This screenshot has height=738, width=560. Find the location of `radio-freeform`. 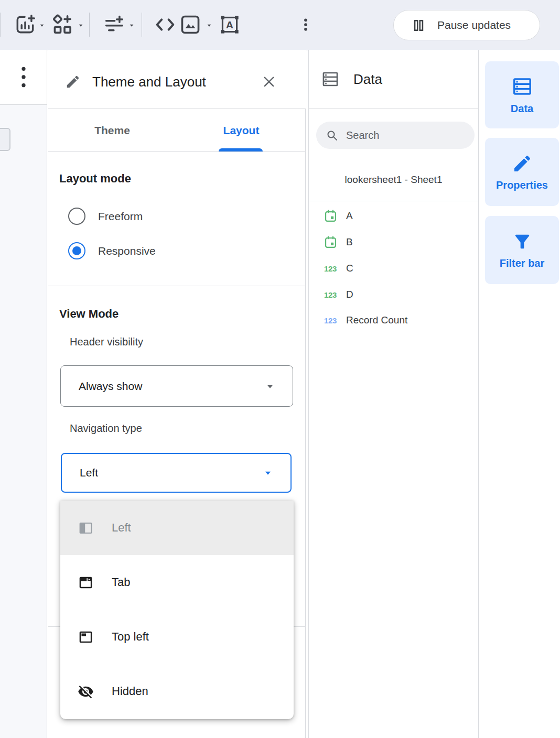

radio-freeform is located at coordinates (77, 216).